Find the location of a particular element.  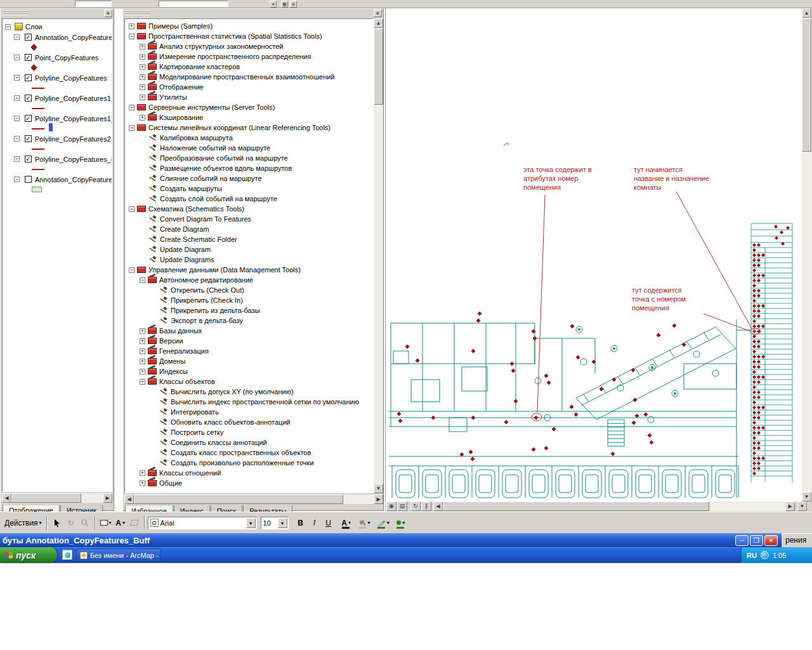

marker-color-button: ▾ is located at coordinates (401, 523).